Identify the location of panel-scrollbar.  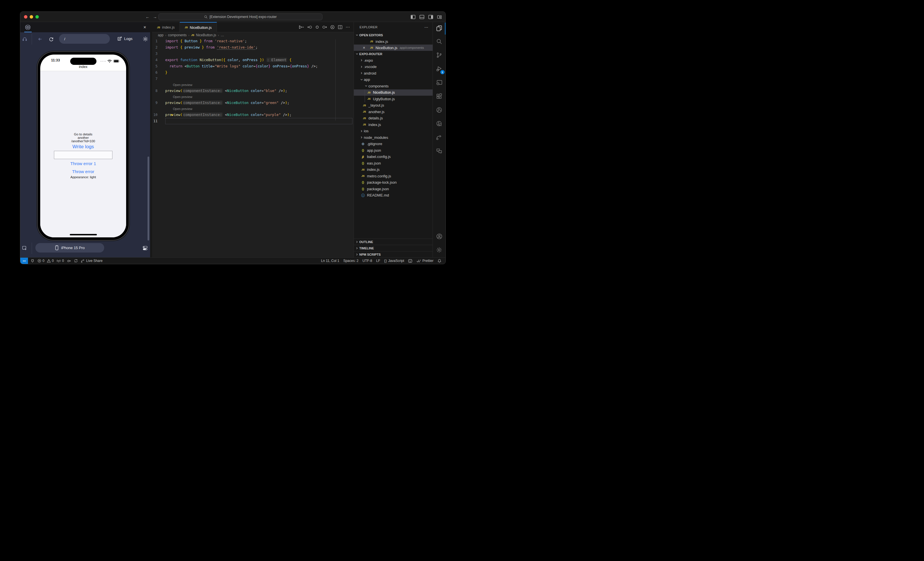
(148, 199).